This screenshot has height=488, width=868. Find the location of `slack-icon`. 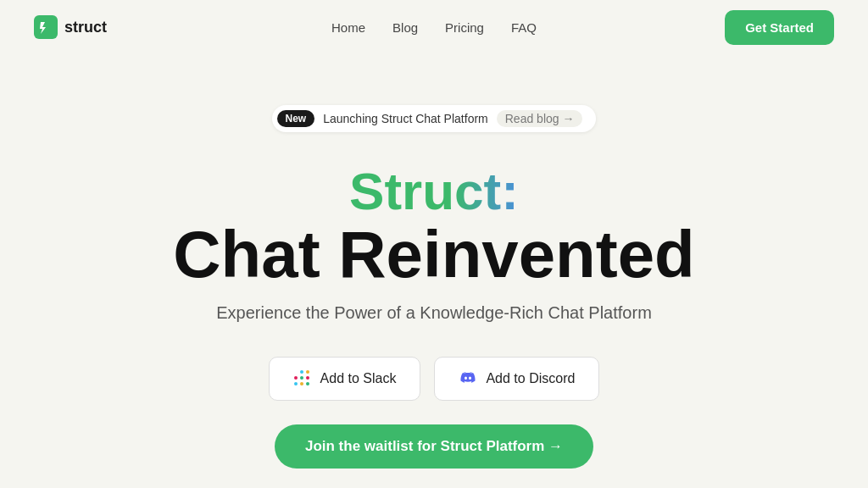

slack-icon is located at coordinates (303, 379).